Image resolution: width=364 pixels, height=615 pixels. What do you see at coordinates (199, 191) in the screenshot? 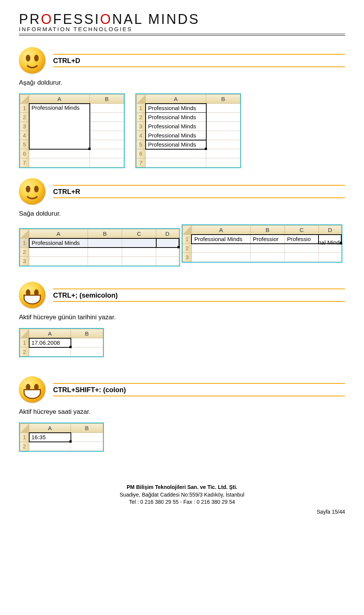
I see `tip-title: CTRL+R` at bounding box center [199, 191].